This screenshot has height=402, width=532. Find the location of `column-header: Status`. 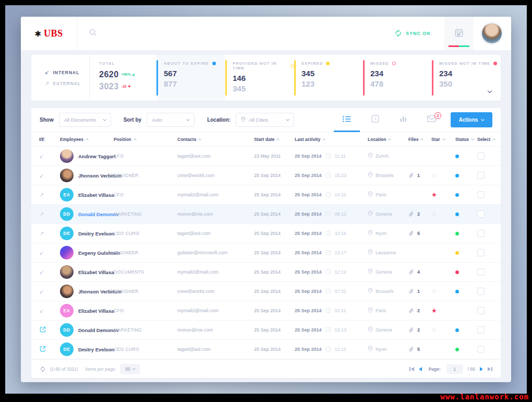

column-header: Status is located at coordinates (466, 139).